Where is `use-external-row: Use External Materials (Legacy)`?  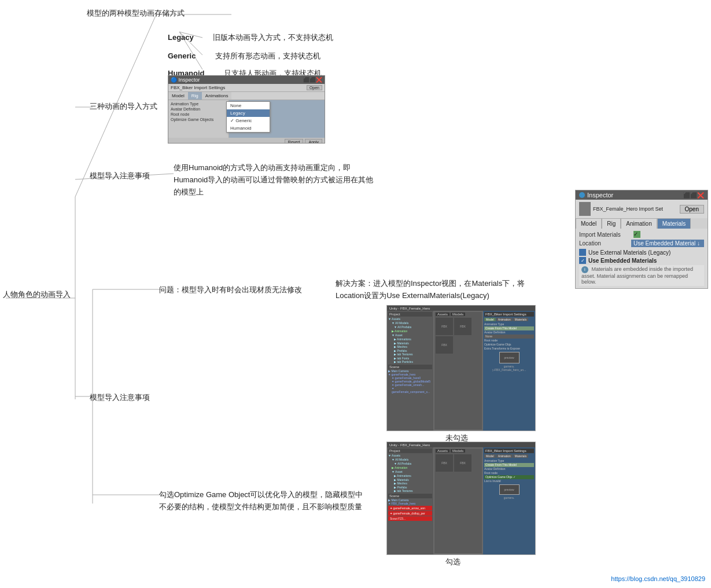
use-external-row: Use External Materials (Legacy) is located at coordinates (642, 252).